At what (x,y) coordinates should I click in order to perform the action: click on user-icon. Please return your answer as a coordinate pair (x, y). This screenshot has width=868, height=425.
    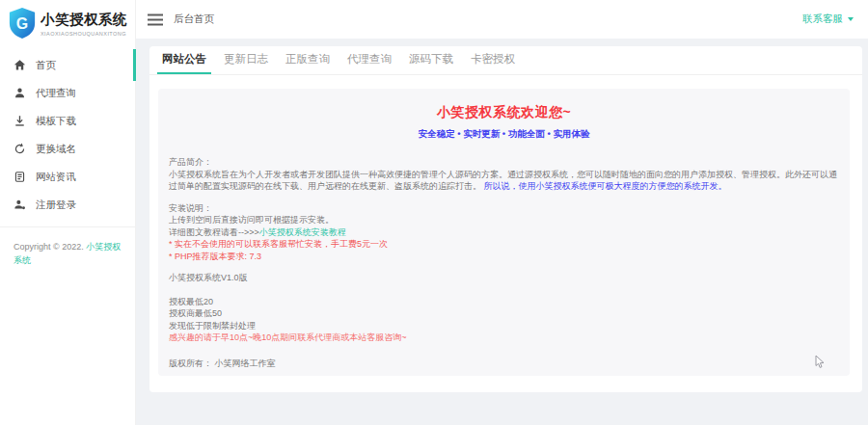
    Looking at the image, I should click on (19, 93).